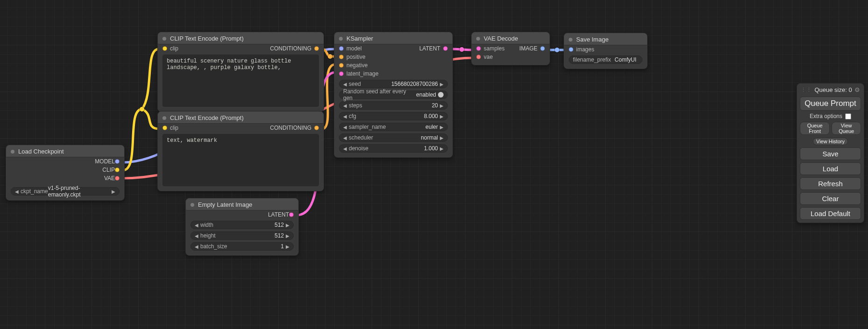 Image resolution: width=868 pixels, height=329 pixels. I want to click on batch-size-widget: ◀batch_size1▶, so click(242, 246).